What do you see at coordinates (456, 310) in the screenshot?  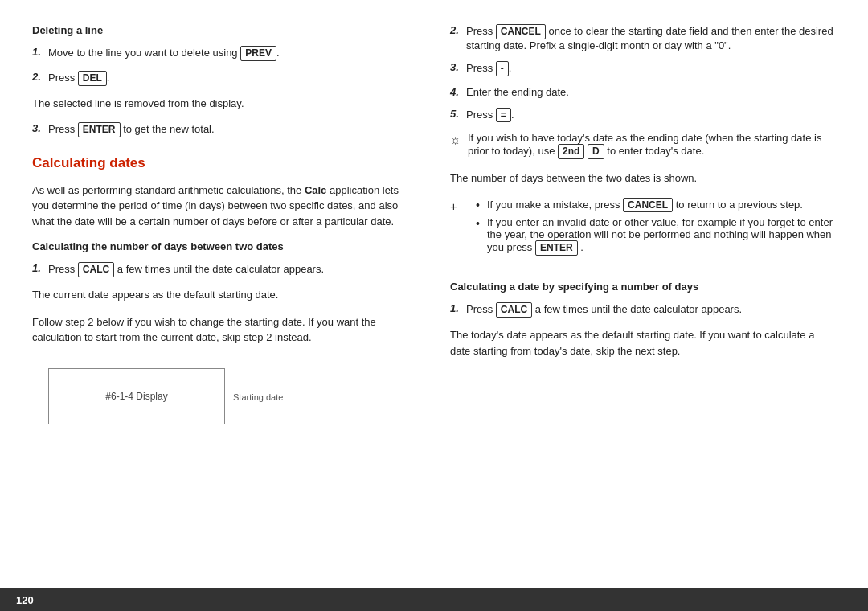 I see `right-step1b-num: 1.` at bounding box center [456, 310].